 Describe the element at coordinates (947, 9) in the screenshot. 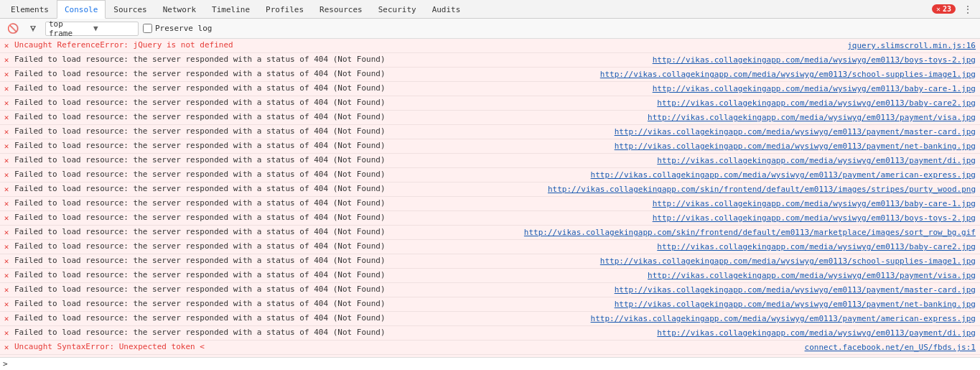

I see `error-count: 23` at that location.